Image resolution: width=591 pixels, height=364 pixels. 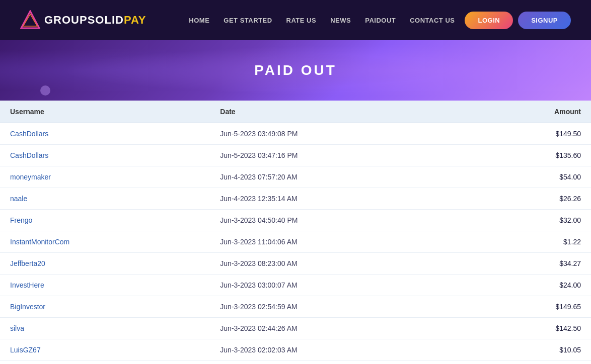 I want to click on cell-username: moneymaker, so click(x=105, y=177).